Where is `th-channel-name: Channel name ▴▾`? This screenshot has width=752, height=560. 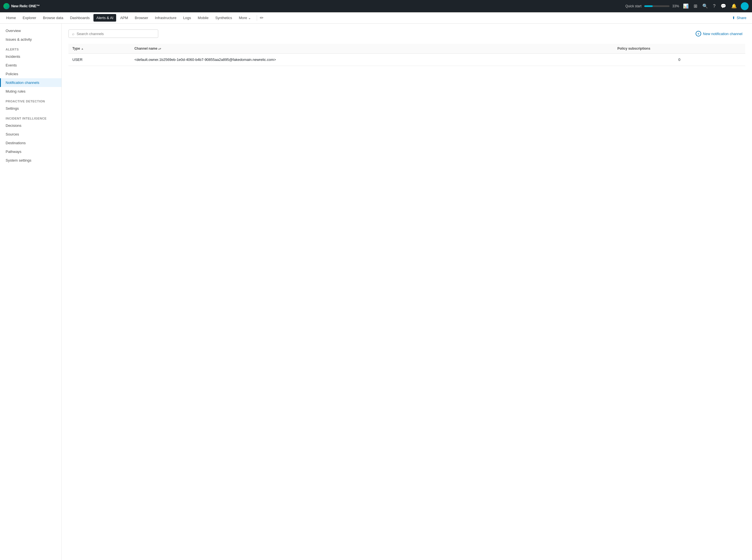 th-channel-name: Channel name ▴▾ is located at coordinates (372, 49).